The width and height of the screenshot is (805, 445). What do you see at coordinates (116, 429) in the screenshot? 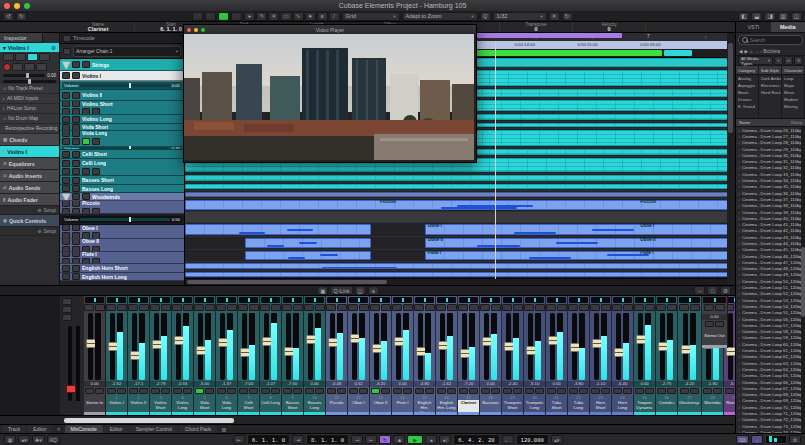
I see `tab-editor: Editor` at bounding box center [116, 429].